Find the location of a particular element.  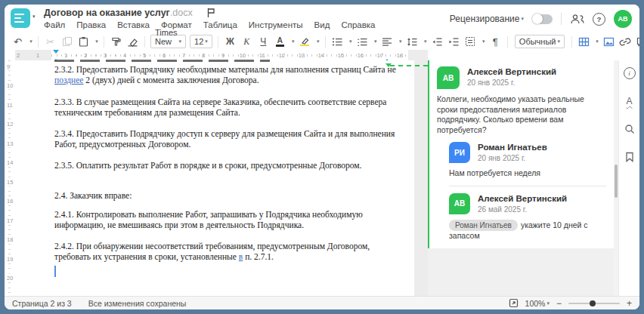

page-indicator: Страница 2 из 3 is located at coordinates (42, 303).